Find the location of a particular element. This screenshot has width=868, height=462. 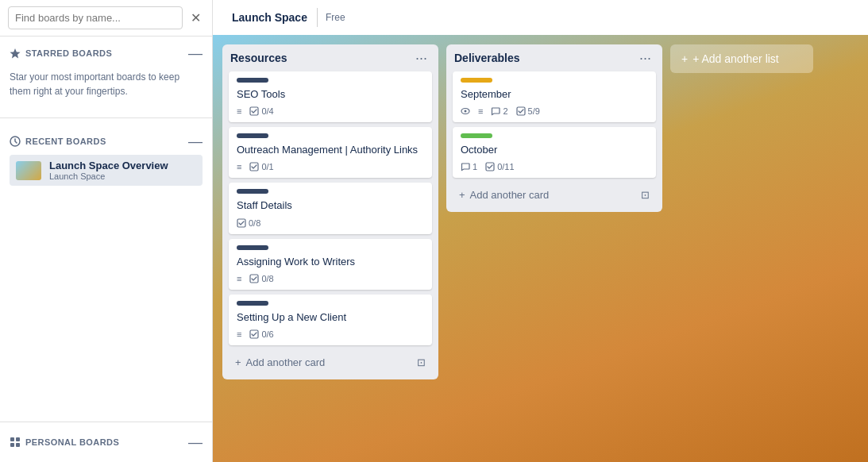

star-icon is located at coordinates (15, 53).